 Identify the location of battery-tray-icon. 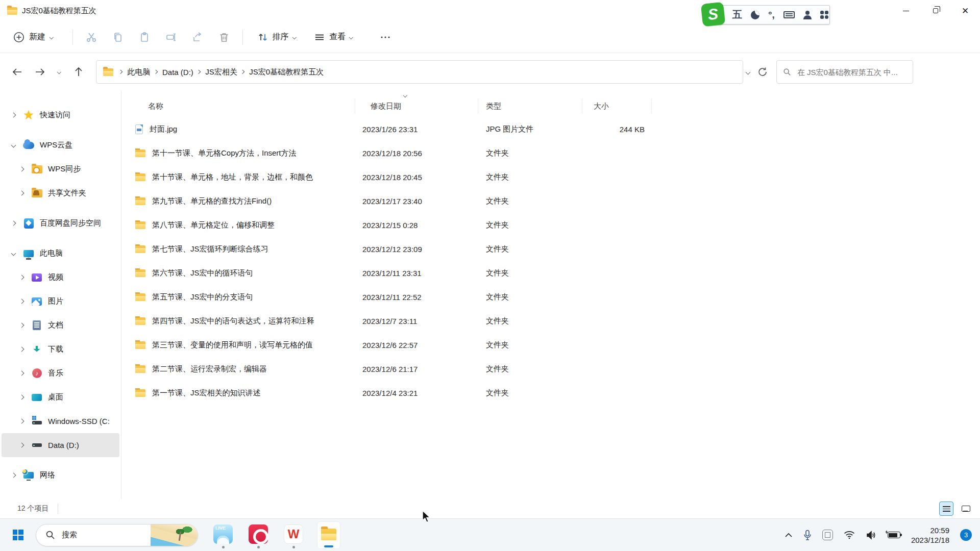
(894, 535).